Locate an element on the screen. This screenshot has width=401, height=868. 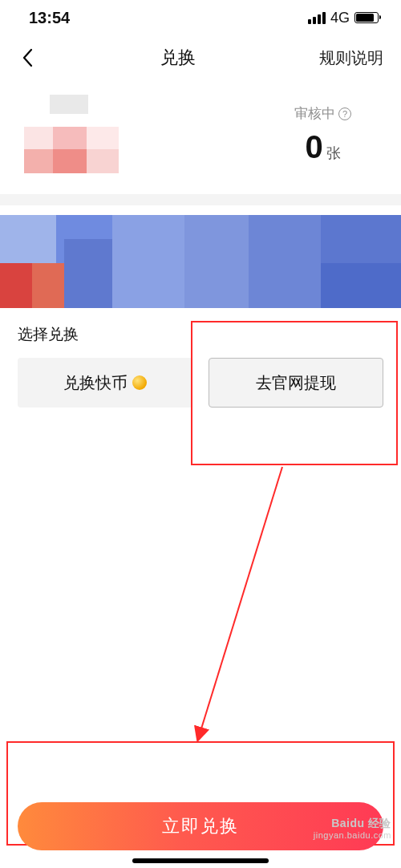
signal-icon is located at coordinates (317, 18).